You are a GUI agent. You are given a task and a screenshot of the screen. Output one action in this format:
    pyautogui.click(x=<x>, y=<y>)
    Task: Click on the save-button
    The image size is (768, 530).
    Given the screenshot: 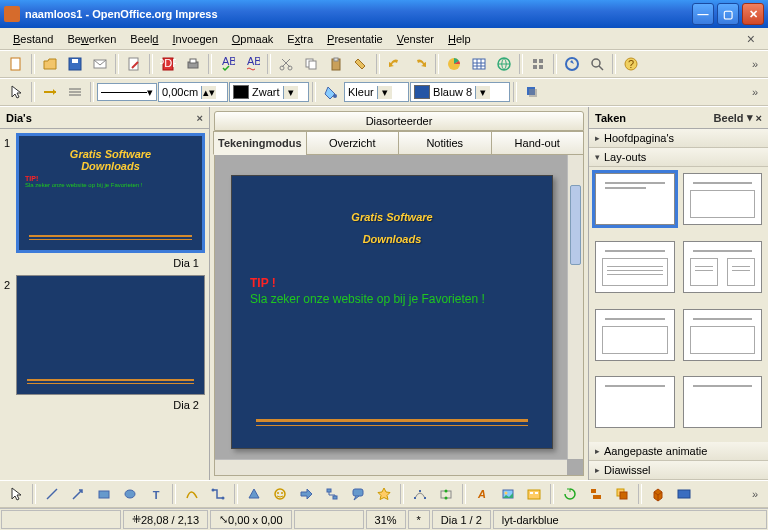 What is the action you would take?
    pyautogui.click(x=75, y=64)
    